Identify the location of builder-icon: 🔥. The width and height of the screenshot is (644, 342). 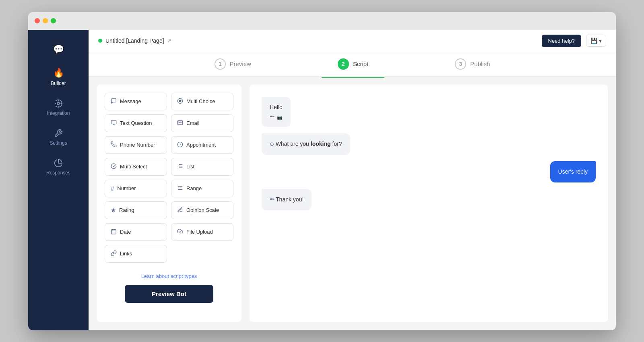
(59, 73).